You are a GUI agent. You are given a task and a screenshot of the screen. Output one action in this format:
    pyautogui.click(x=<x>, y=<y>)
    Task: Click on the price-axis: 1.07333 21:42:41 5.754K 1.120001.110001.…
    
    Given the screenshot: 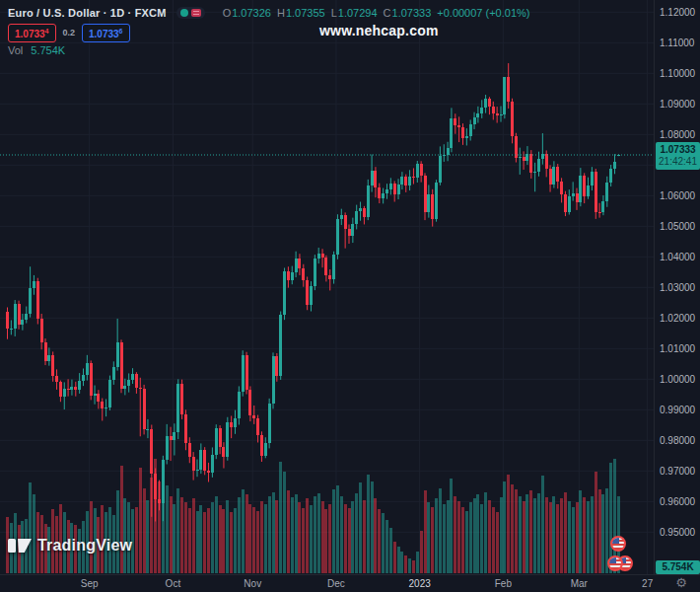 What is the action you would take?
    pyautogui.click(x=676, y=287)
    